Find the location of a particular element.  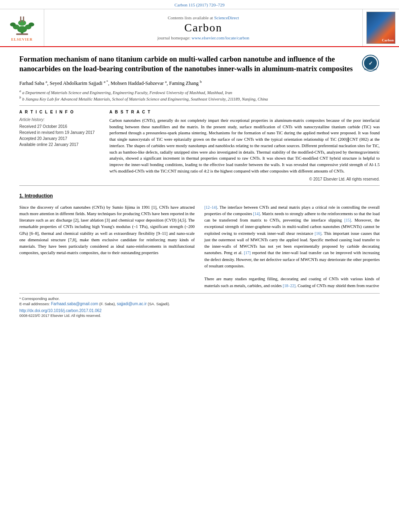

accepted-date: Accepted 20 January 2017 is located at coordinates (60, 138).